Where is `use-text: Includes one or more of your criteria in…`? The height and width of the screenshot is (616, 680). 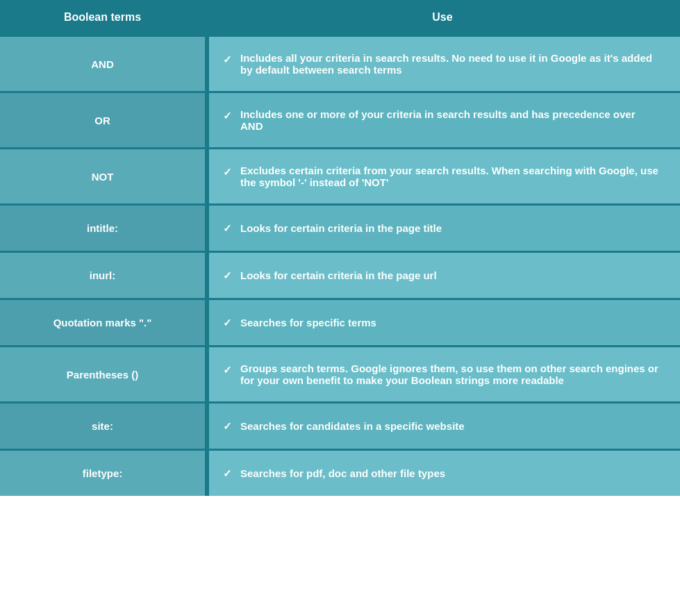 use-text: Includes one or more of your criteria in… is located at coordinates (450, 120).